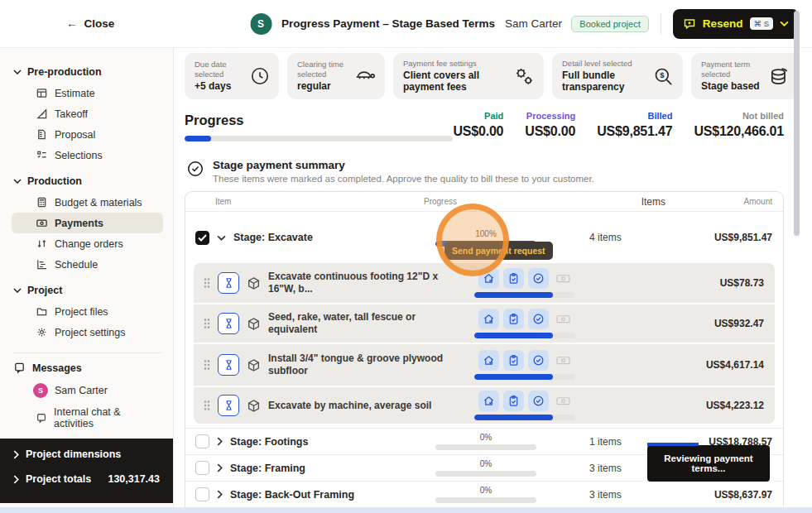 This screenshot has height=513, width=812. Describe the element at coordinates (88, 311) in the screenshot. I see `sidebar-item-project-files: Project files` at that location.